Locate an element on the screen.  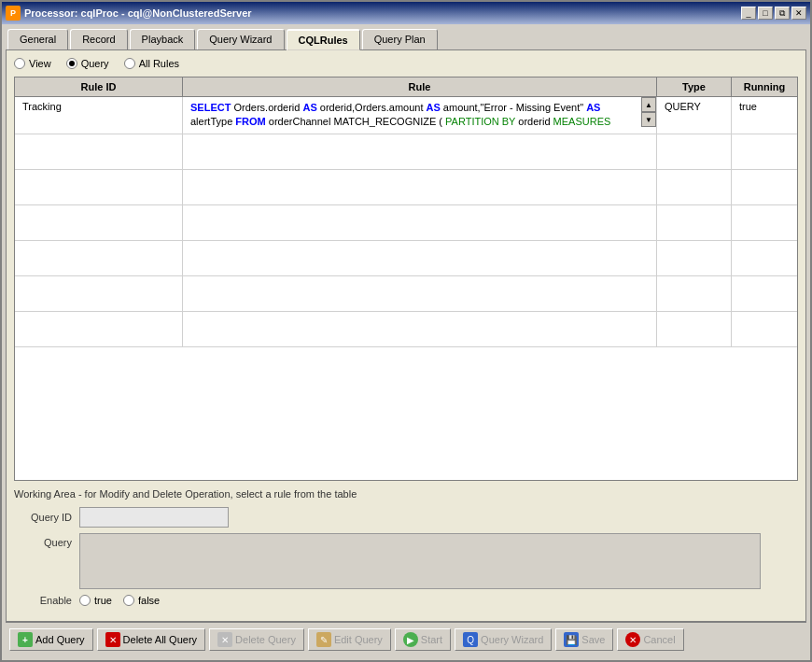
enable-false-label: false is located at coordinates (149, 600).